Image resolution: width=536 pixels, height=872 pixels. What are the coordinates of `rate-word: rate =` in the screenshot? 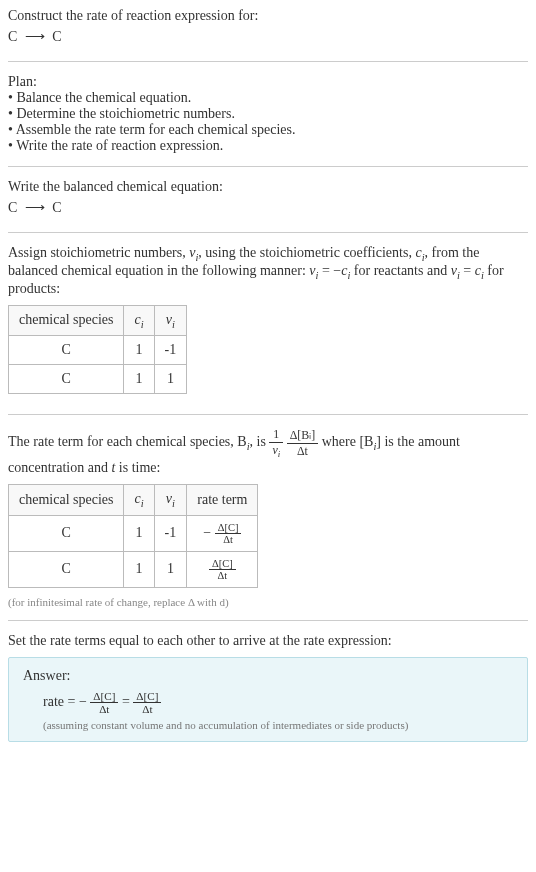 It's located at (61, 700).